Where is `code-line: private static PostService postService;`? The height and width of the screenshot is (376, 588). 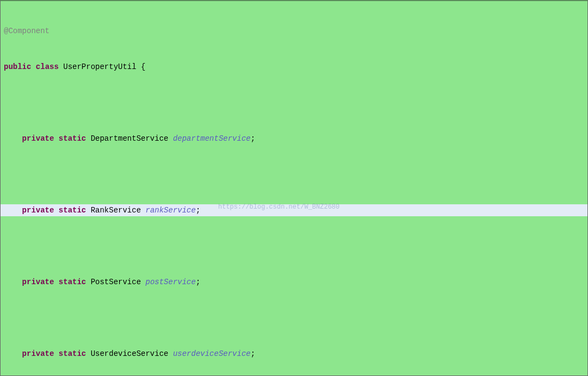 code-line: private static PostService postService; is located at coordinates (294, 282).